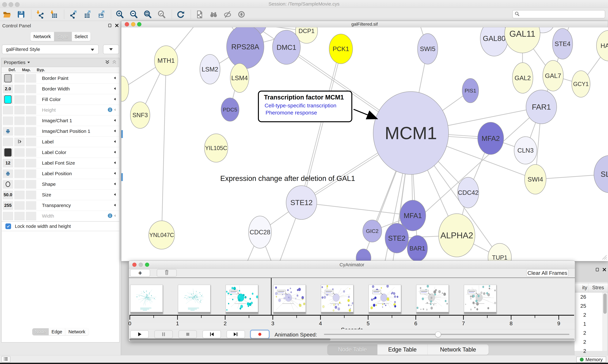  What do you see at coordinates (60, 142) in the screenshot?
I see `property-row-label: Label` at bounding box center [60, 142].